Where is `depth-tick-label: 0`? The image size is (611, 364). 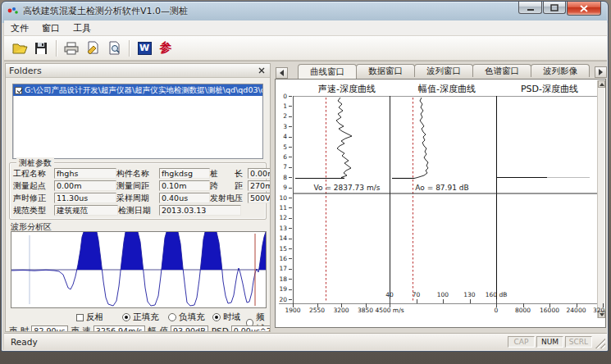 depth-tick-label: 0 is located at coordinates (282, 97).